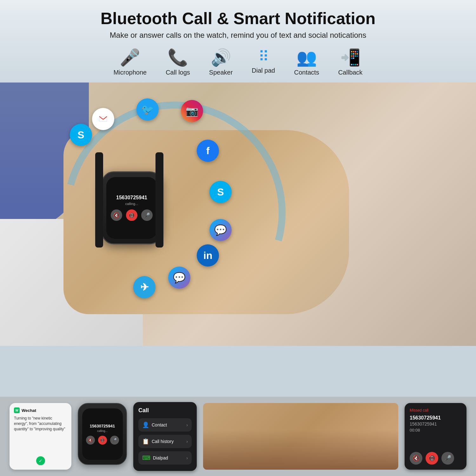 Image resolution: width=476 pixels, height=476 pixels. What do you see at coordinates (263, 56) in the screenshot?
I see `dial-pad-icon: ⠿` at bounding box center [263, 56].